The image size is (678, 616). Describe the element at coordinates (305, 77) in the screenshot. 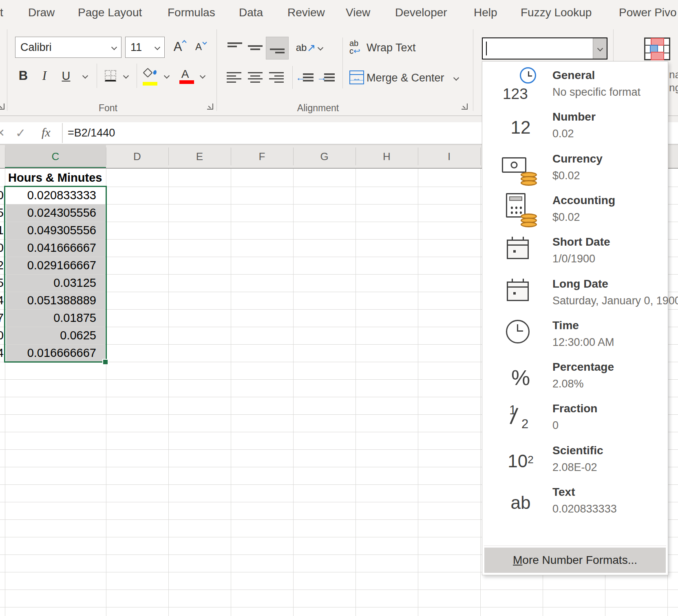

I see `decrease-indent-button: ←` at that location.